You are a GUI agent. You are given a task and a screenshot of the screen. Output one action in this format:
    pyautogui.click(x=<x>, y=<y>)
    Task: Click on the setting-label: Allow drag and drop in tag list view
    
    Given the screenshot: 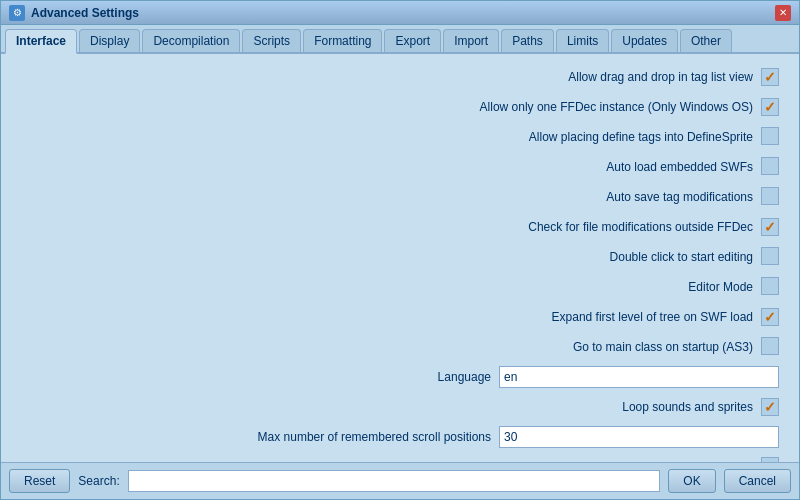 What is the action you would take?
    pyautogui.click(x=660, y=77)
    